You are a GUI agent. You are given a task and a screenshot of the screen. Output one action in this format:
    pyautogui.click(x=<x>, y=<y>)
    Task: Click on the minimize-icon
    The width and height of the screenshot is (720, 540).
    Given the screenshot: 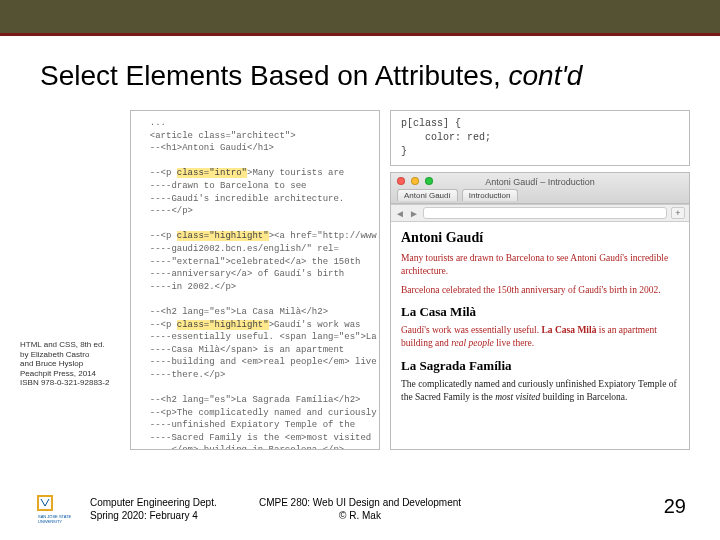 What is the action you would take?
    pyautogui.click(x=415, y=181)
    